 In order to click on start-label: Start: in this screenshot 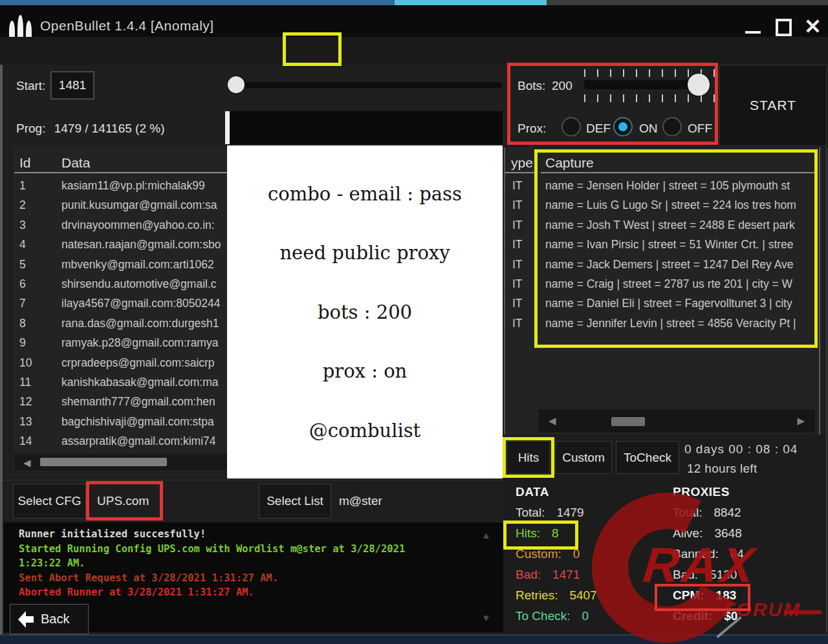, I will do `click(31, 86)`.